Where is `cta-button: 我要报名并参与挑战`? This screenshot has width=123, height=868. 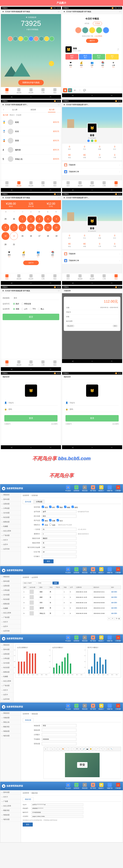 cta-button: 我要报名并参与挑战 is located at coordinates (31, 83).